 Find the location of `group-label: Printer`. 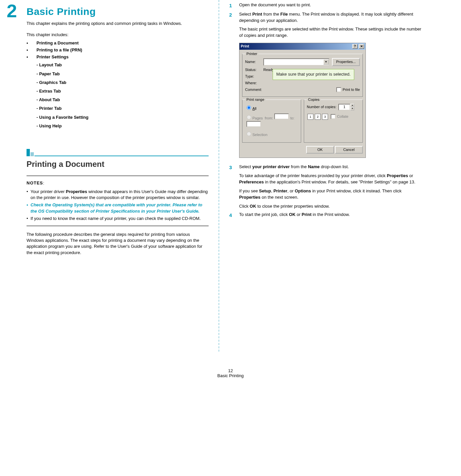

group-label: Printer is located at coordinates (252, 54).